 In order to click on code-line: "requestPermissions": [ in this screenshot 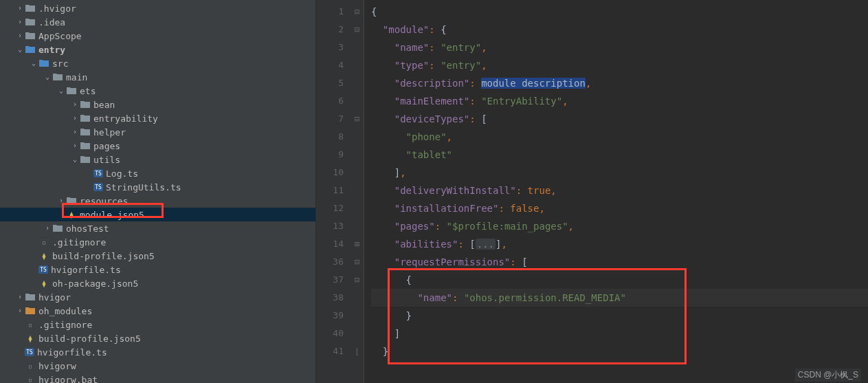, I will do `click(620, 262)`.